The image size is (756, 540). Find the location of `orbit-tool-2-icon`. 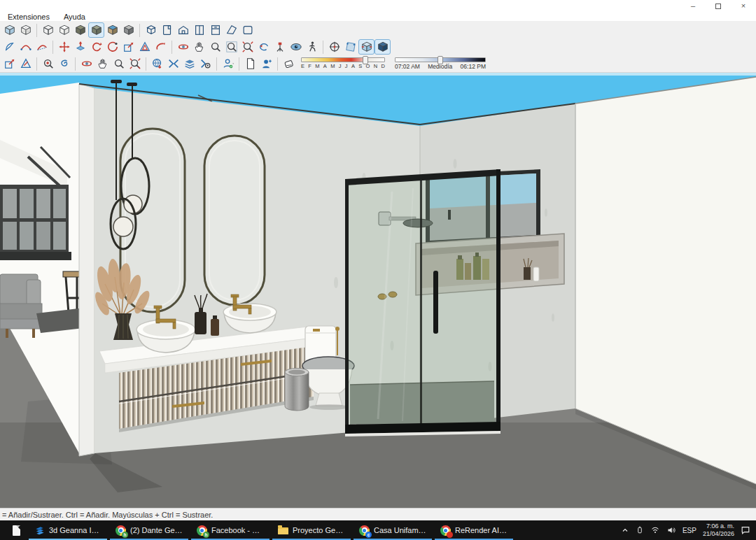

orbit-tool-2-icon is located at coordinates (87, 64).